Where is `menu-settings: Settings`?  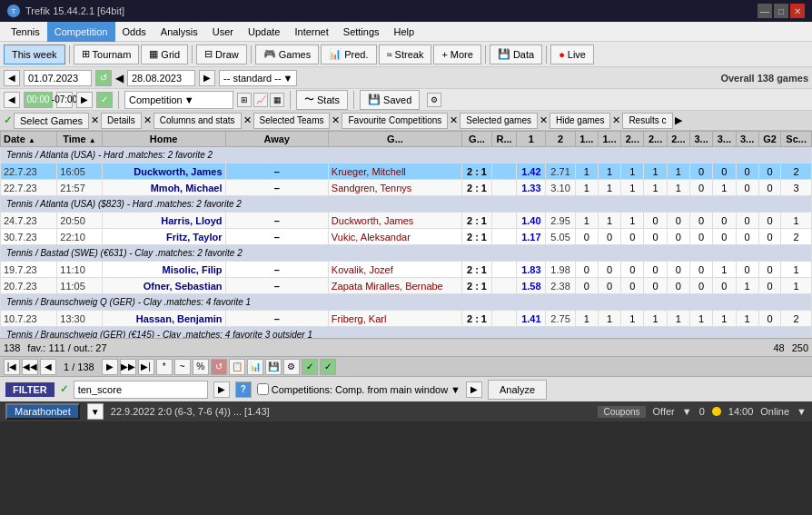
menu-settings: Settings is located at coordinates (361, 32).